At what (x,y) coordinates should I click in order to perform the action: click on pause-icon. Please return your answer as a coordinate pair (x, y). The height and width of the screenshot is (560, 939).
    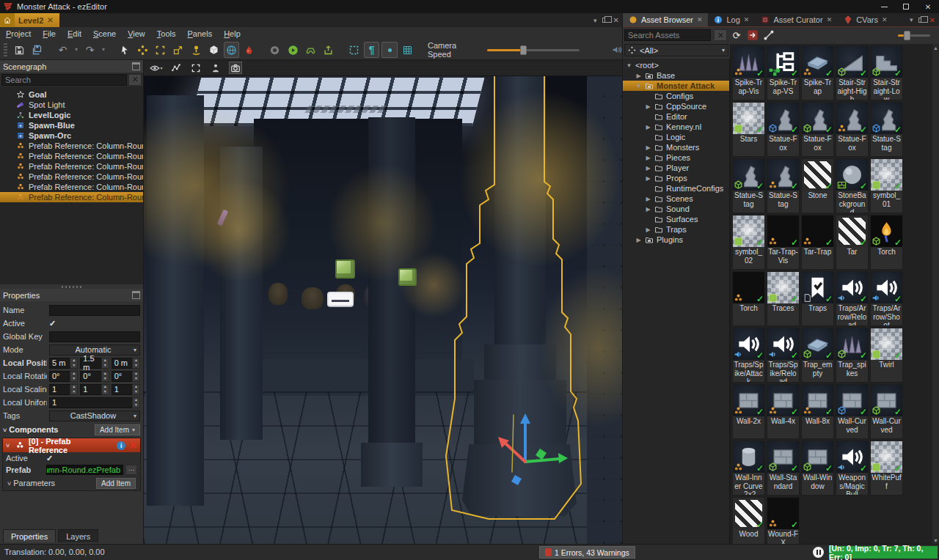
    Looking at the image, I should click on (819, 553).